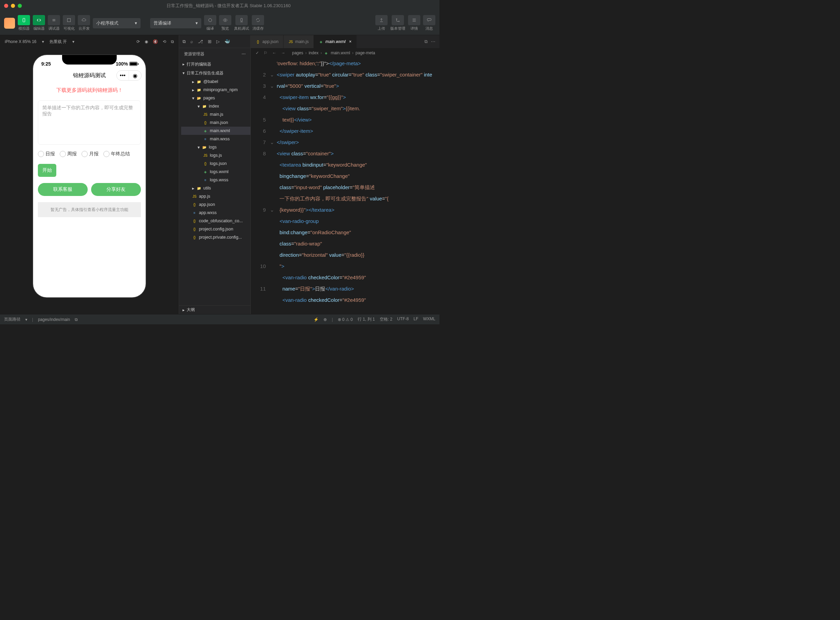 The height and width of the screenshot is (620, 840). What do you see at coordinates (244, 54) in the screenshot?
I see `explorer-more-icon: ⋯` at bounding box center [244, 54].